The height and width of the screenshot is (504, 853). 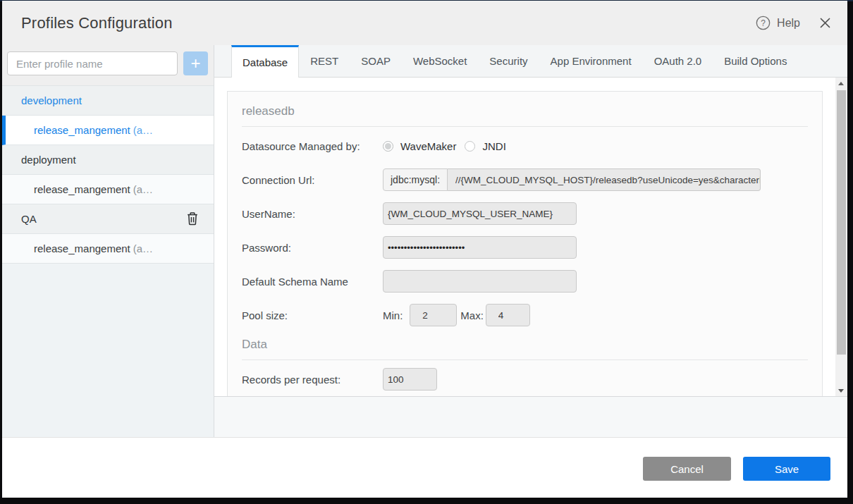 I want to click on connection-url-group: jdbc:mysql:, so click(x=572, y=180).